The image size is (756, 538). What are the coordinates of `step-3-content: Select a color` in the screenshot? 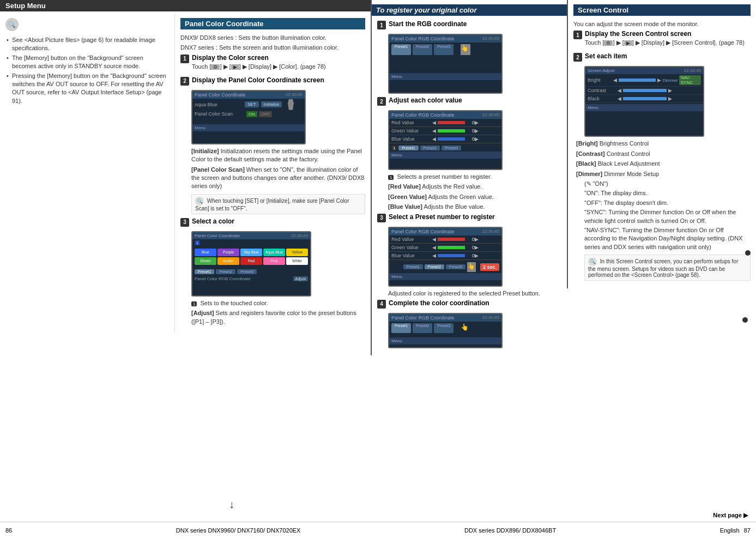 It's located at (279, 222).